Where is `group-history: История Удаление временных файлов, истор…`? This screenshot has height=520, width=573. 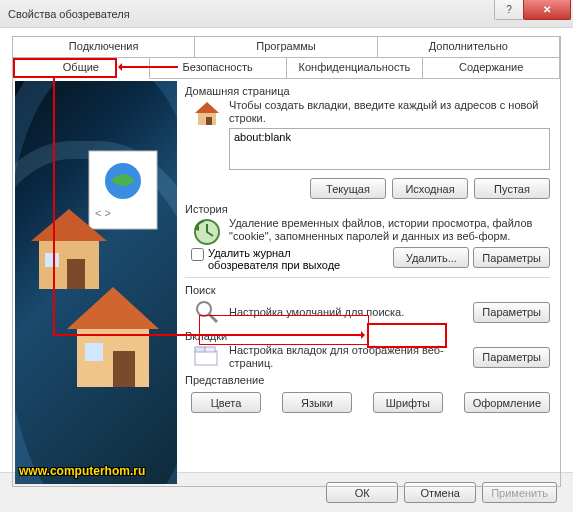
group-history: История Удаление временных файлов, истор… is located at coordinates (368, 237).